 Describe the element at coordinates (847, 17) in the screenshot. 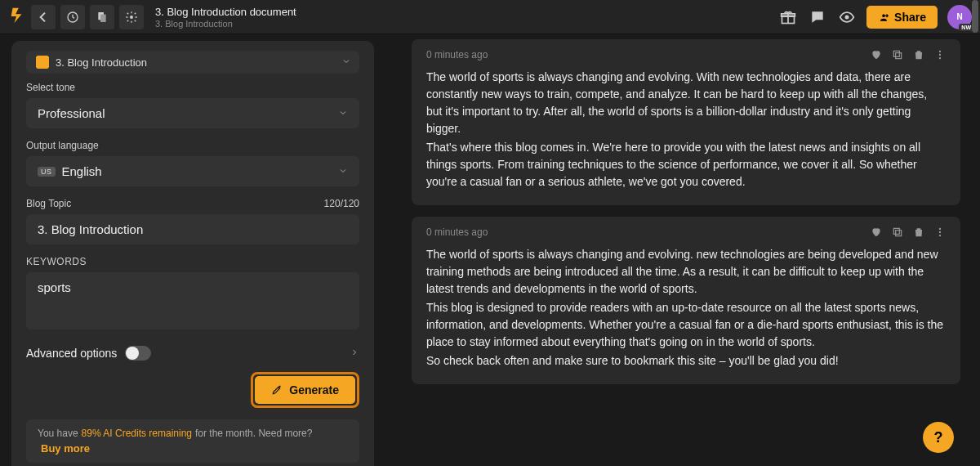

I see `visibility-icon` at that location.